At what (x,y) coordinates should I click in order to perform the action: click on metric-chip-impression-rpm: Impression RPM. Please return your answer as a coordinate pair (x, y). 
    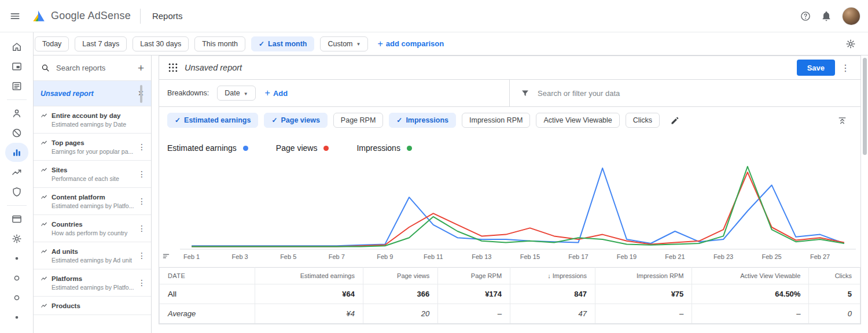
    Looking at the image, I should click on (496, 120).